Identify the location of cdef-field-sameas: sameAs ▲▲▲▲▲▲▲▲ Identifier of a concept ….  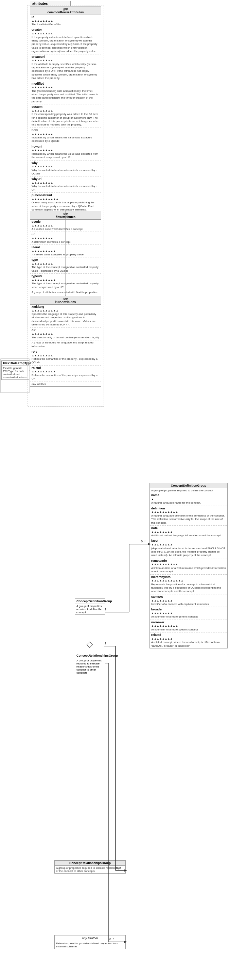
(189, 600).